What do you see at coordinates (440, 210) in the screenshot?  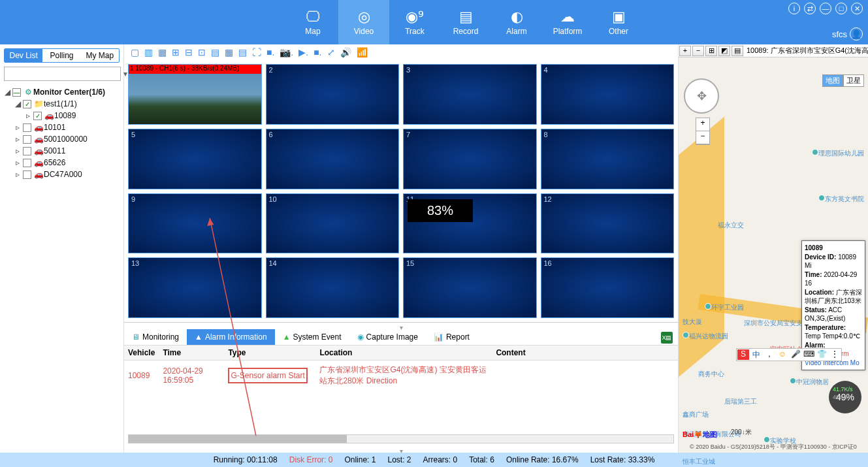 I see `percent-overlay: 83%` at bounding box center [440, 210].